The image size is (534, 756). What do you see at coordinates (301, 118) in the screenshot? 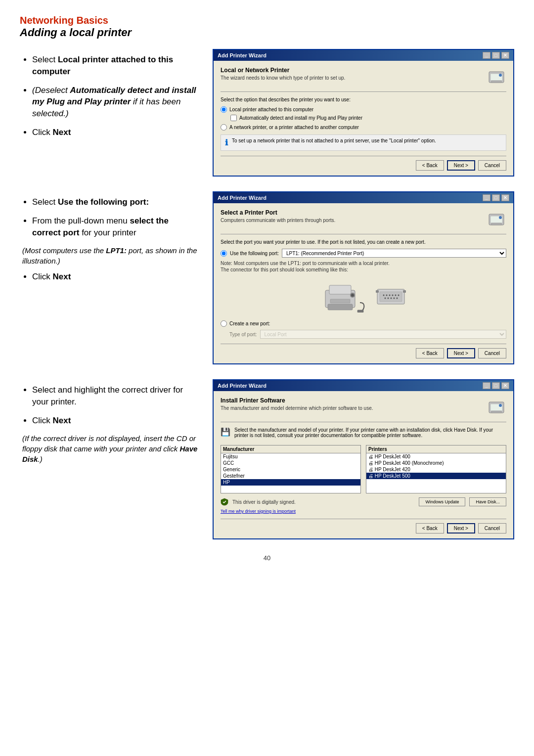
I see `wizard1-label-pnp: Automatically detect and install my Plug…` at bounding box center [301, 118].